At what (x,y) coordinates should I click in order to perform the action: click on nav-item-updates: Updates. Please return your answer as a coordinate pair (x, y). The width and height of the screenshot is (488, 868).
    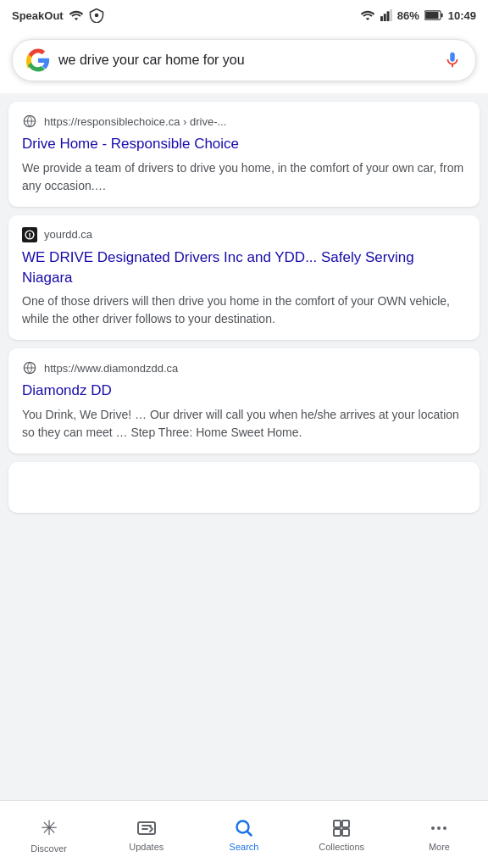
    Looking at the image, I should click on (146, 835).